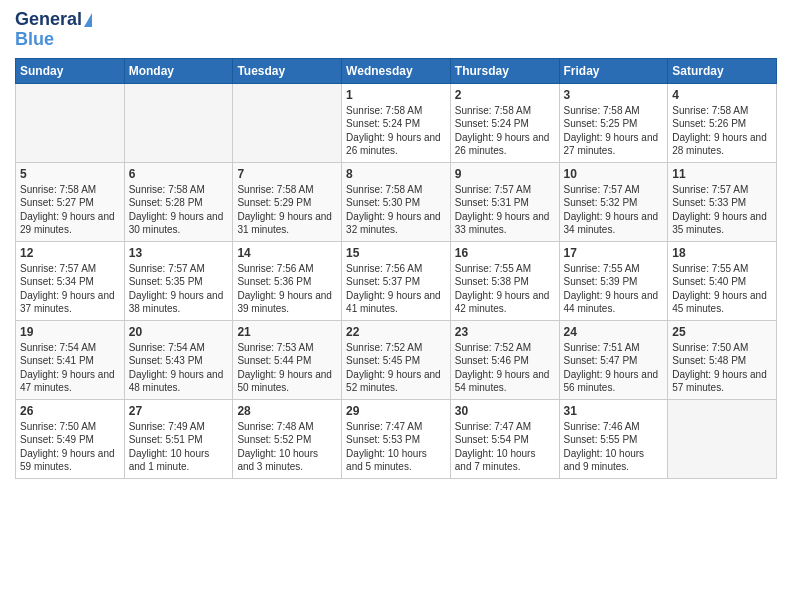 The width and height of the screenshot is (792, 612). Describe the element at coordinates (722, 95) in the screenshot. I see `day-number: 4` at that location.